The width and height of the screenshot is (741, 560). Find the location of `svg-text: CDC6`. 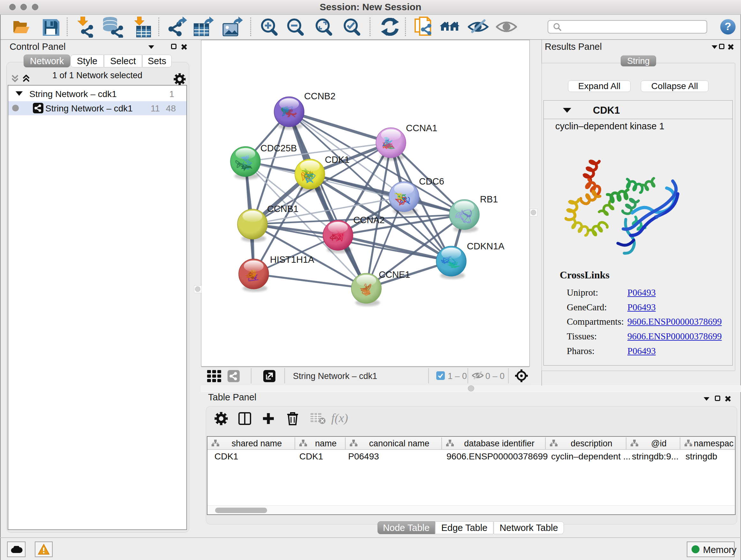

svg-text: CDC6 is located at coordinates (431, 181).